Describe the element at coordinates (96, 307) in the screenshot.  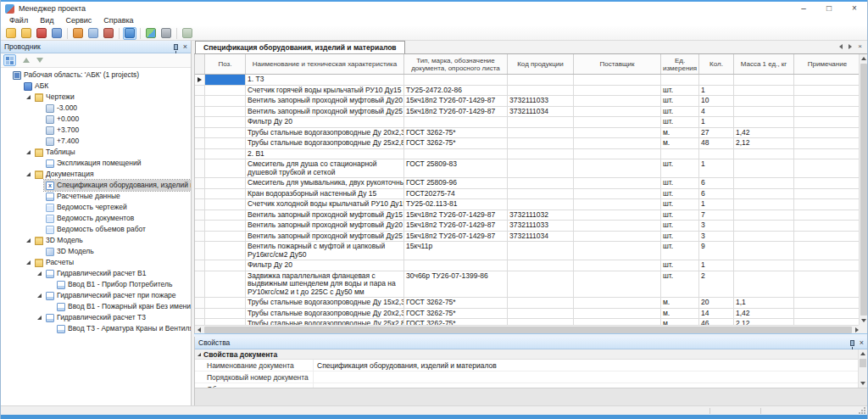
I see `tree-item: Ввод В1 - Пожарный кран Без имени` at that location.